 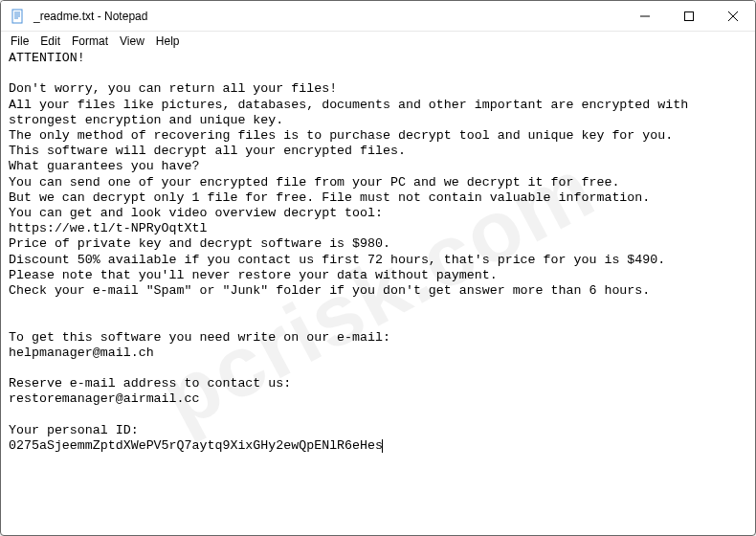 I want to click on close-button, so click(x=733, y=16).